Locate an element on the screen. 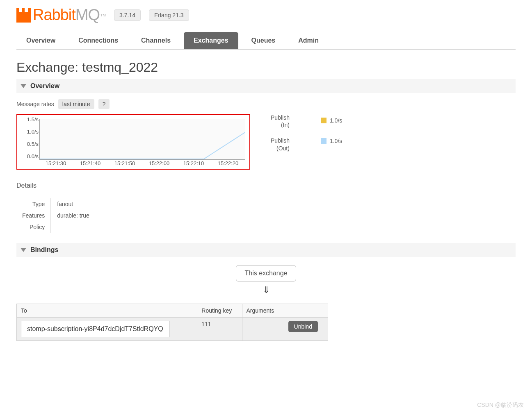 This screenshot has height=413, width=532. details-table: Type fanout Features durable: true Polic… is located at coordinates (56, 216).